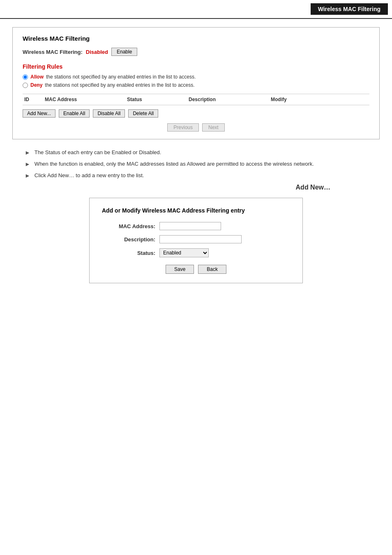 This screenshot has width=392, height=555. I want to click on mac-address-input, so click(190, 226).